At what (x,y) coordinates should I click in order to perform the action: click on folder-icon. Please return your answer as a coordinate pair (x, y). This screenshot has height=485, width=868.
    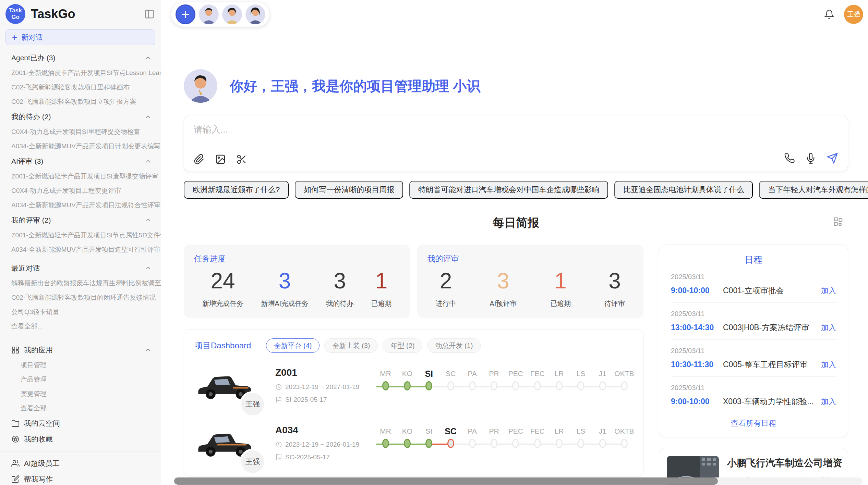
    Looking at the image, I should click on (15, 423).